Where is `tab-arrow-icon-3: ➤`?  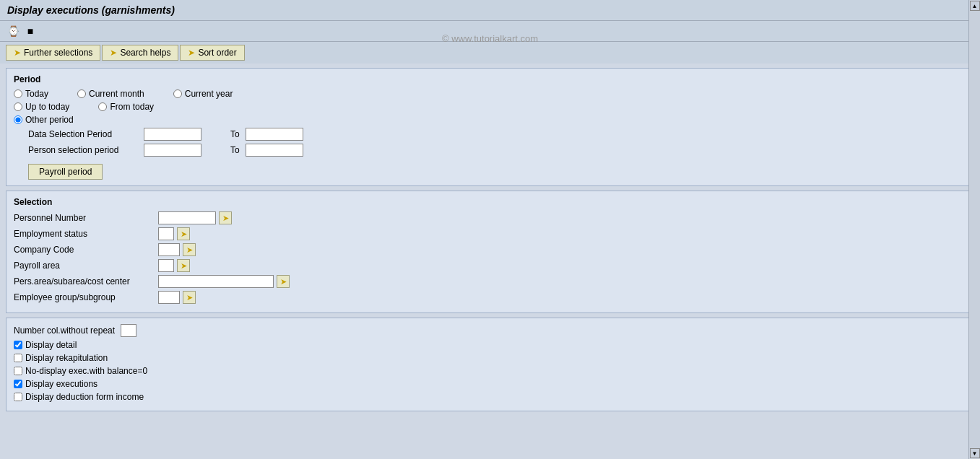 tab-arrow-icon-3: ➤ is located at coordinates (191, 53).